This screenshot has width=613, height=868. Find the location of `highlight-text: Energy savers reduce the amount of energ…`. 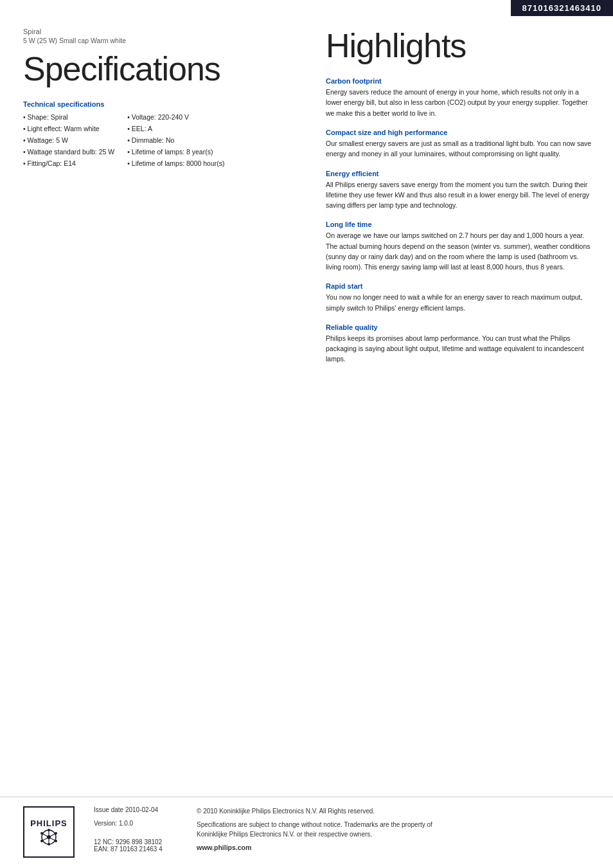

highlight-text: Energy savers reduce the amount of energ… is located at coordinates (460, 103).